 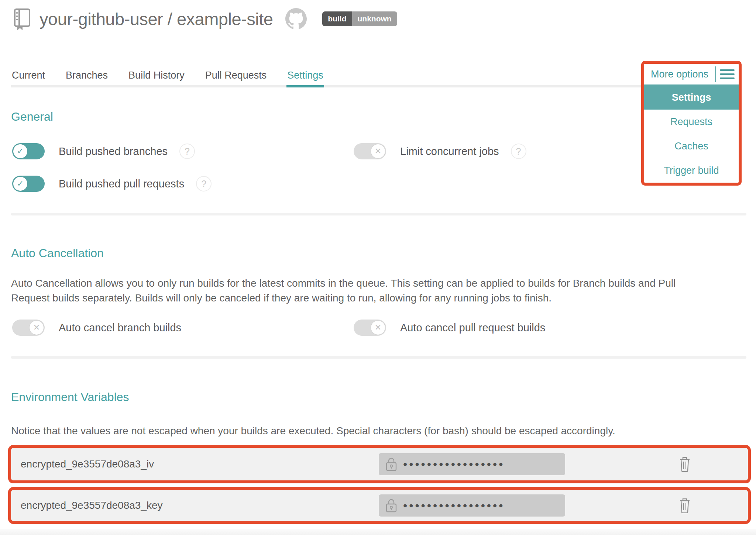 What do you see at coordinates (727, 74) in the screenshot?
I see `hamburger-menu-icon` at bounding box center [727, 74].